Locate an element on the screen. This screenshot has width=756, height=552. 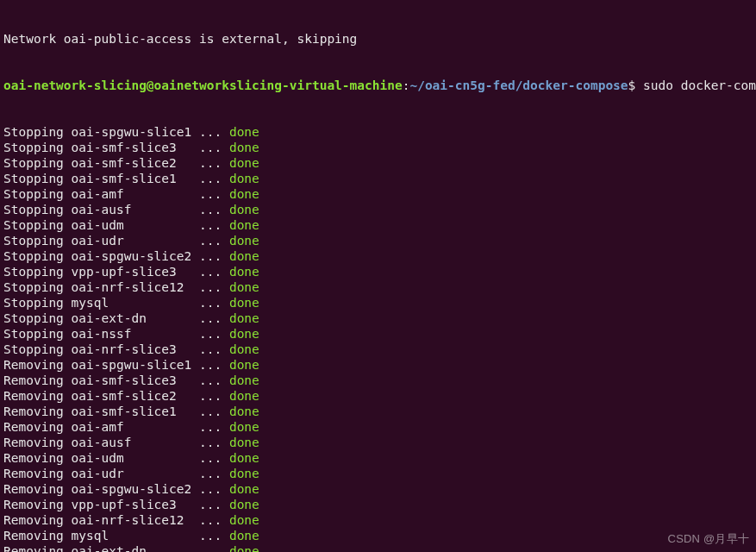
container-name: oai-ext-dn is located at coordinates (135, 318).